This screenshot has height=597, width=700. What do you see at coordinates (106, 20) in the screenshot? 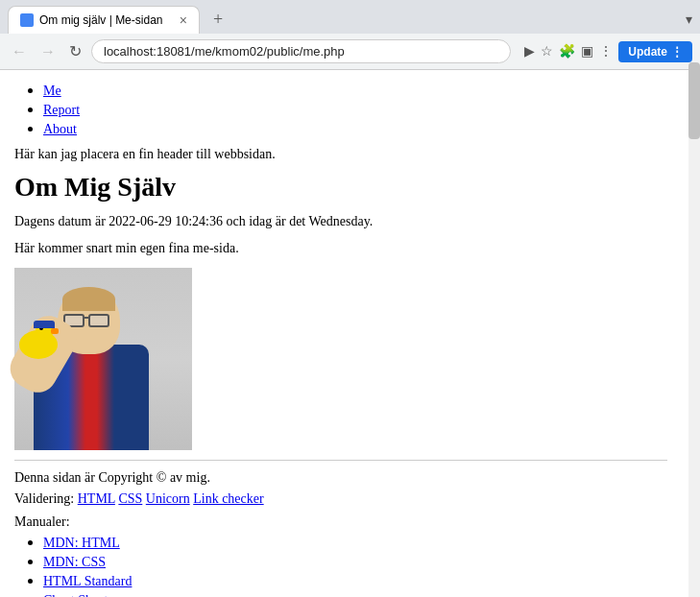
I see `tab-title: Om mig själv | Me-sidan` at bounding box center [106, 20].